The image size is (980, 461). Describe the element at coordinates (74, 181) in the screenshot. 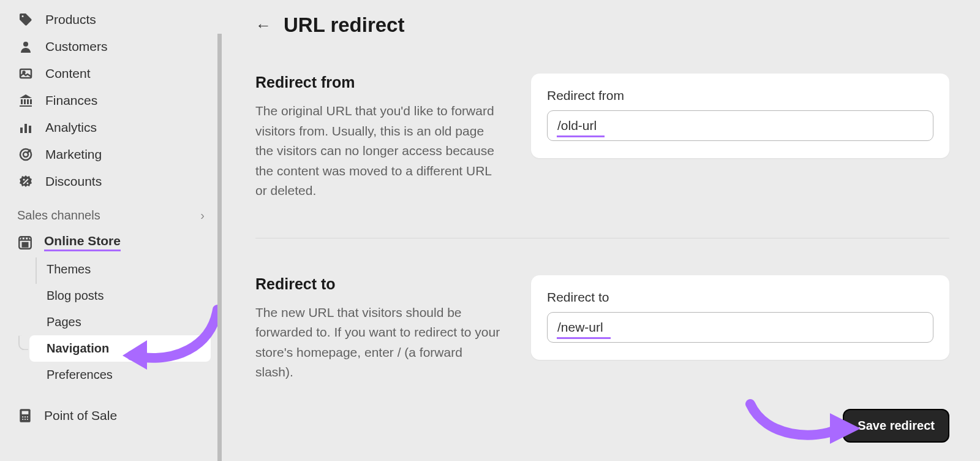

I see `nav-label: Discounts` at that location.